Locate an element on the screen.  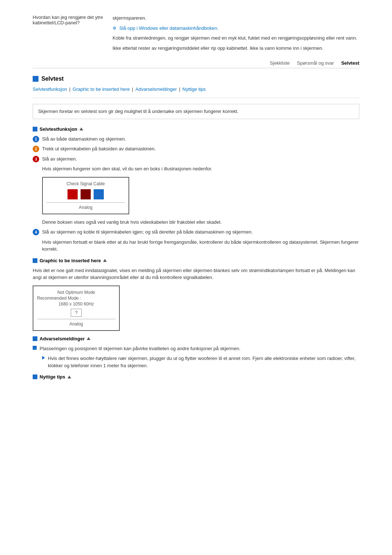
signal-box-title: Check Signal Cable is located at coordinates (86, 184).